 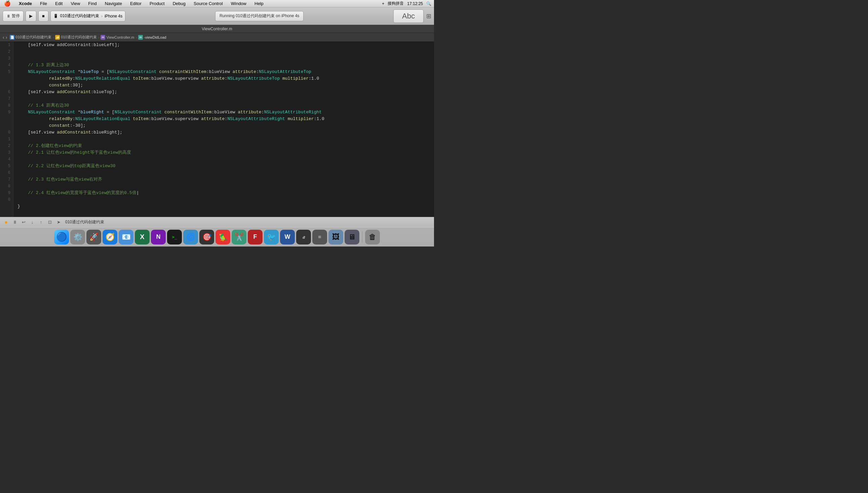 What do you see at coordinates (56, 16) in the screenshot?
I see `scheme-icon: 📱` at bounding box center [56, 16].